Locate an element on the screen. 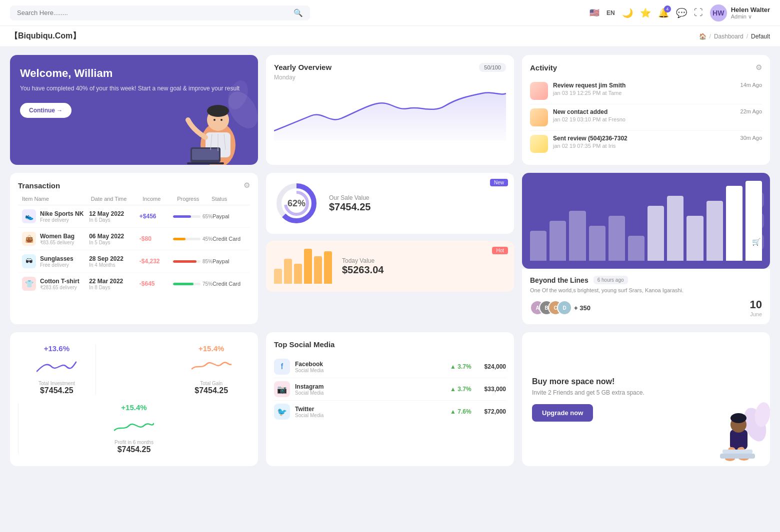 The width and height of the screenshot is (780, 532). activity-item-2: Sent review (504)236-7302 jan 02 19 07:3… is located at coordinates (646, 144).